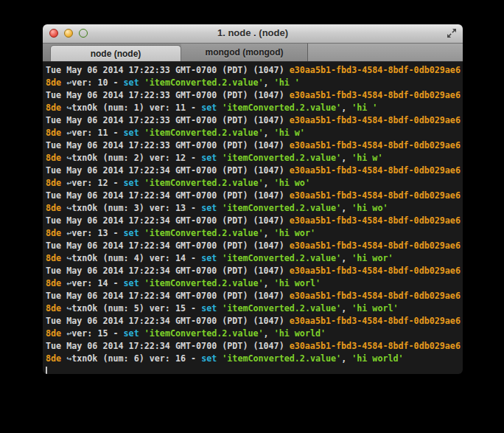 Image resolution: width=504 pixels, height=433 pixels. What do you see at coordinates (136, 258) in the screenshot?
I see `text-segment: txnOk (num: 4) ver: 14 -` at bounding box center [136, 258].